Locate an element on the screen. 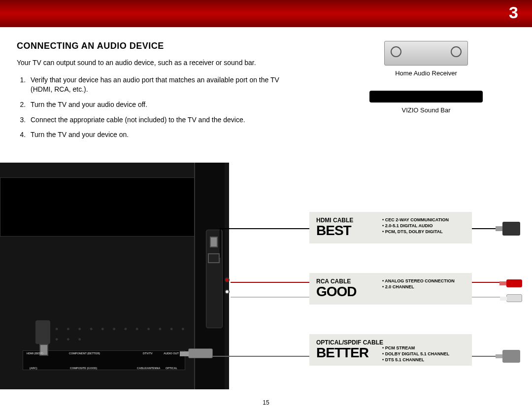  page-number-footer: 15 is located at coordinates (266, 403).